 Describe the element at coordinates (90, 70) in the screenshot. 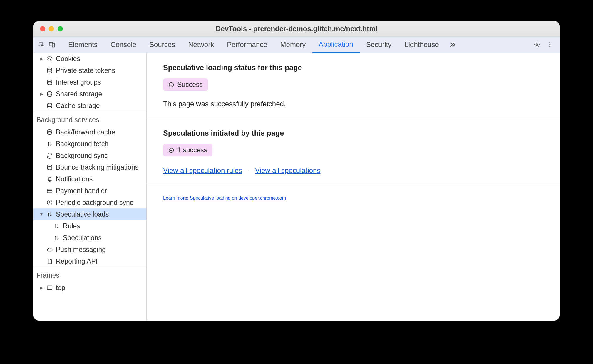

I see `sidebar-item-private-state-tokens: Private state tokens` at that location.